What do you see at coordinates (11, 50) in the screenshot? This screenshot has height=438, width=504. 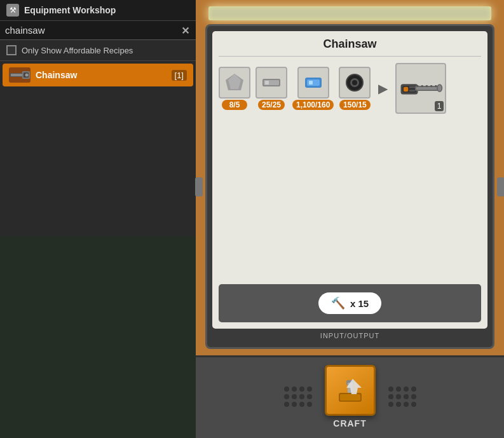 I see `affordable-filter-checkbox` at bounding box center [11, 50].